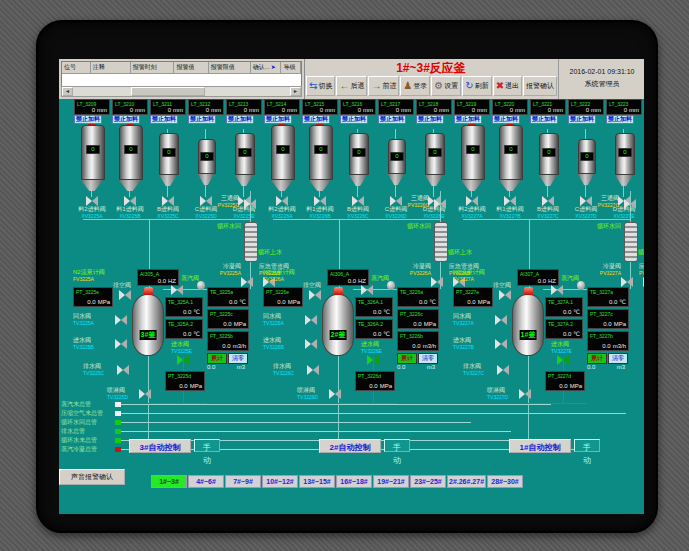 The image size is (689, 551). I want to click on refresh-button: ↻刷新, so click(476, 86).